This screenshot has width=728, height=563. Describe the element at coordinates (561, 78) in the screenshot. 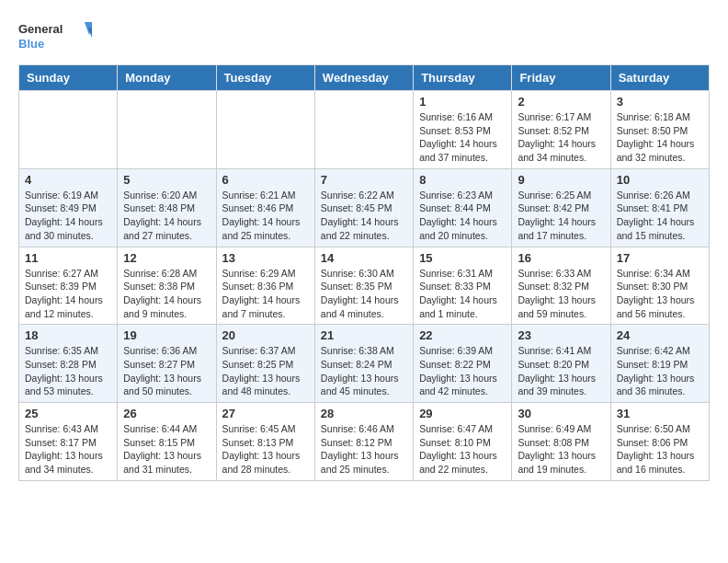

I see `weekday-header-friday: Friday` at that location.